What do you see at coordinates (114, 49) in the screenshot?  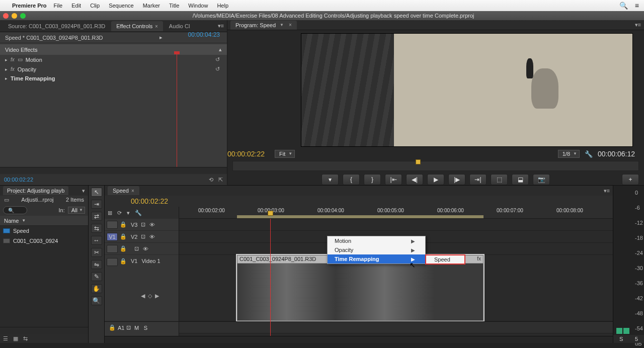 I see `video-effects-section: Video Effects ▴` at bounding box center [114, 49].